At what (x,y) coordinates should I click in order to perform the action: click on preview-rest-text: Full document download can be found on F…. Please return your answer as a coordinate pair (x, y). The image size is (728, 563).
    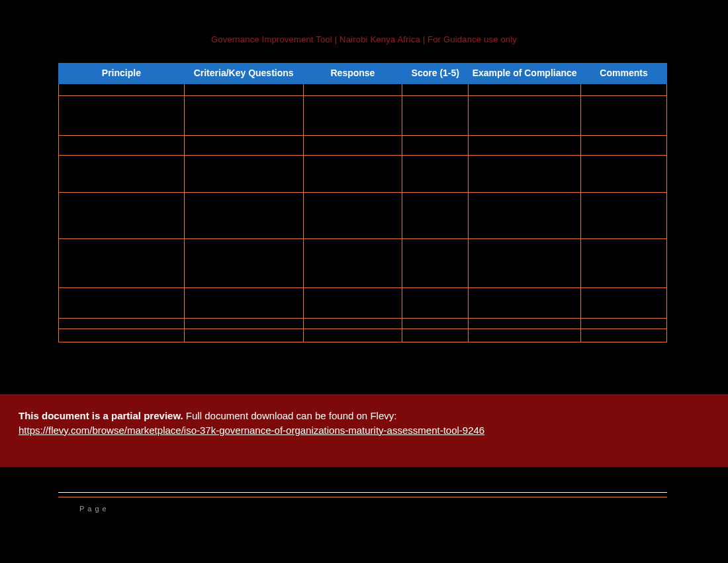
    Looking at the image, I should click on (290, 416).